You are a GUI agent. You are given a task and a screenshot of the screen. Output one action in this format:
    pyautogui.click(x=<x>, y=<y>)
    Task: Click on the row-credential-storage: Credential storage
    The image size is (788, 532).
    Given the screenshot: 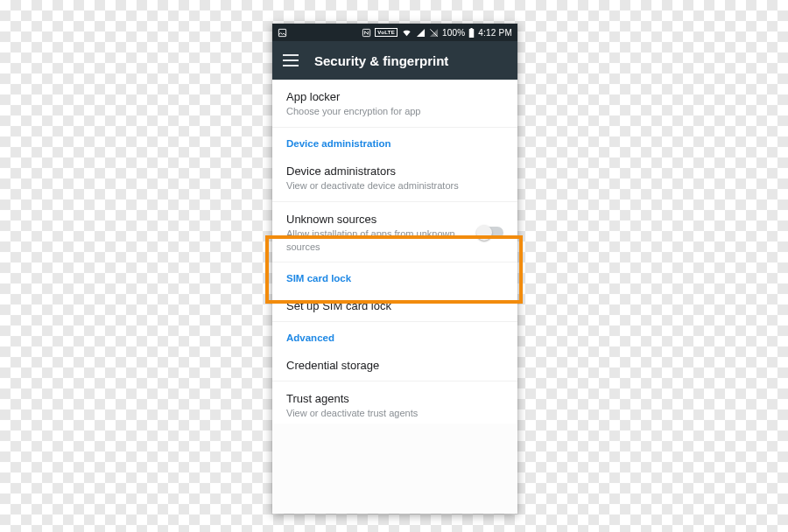 What is the action you would take?
    pyautogui.click(x=395, y=364)
    